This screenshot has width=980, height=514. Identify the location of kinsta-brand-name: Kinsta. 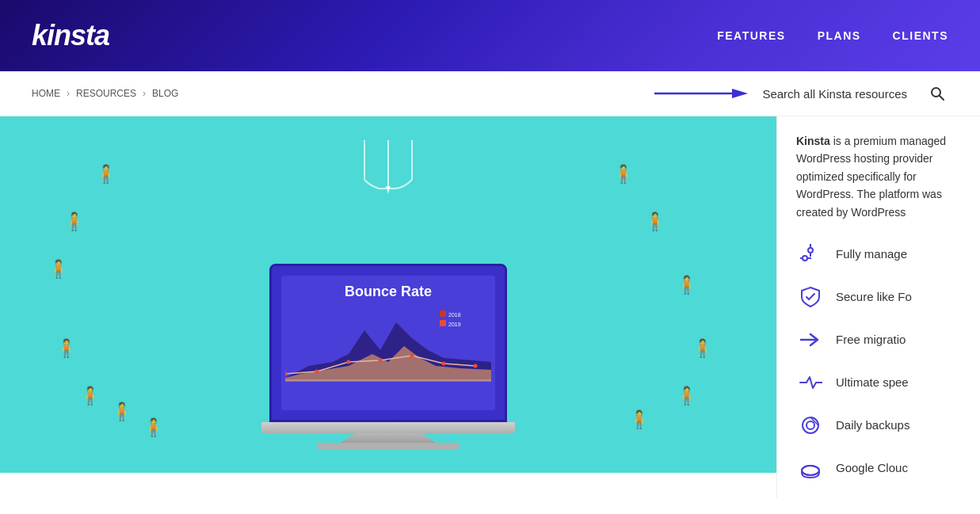
(813, 141).